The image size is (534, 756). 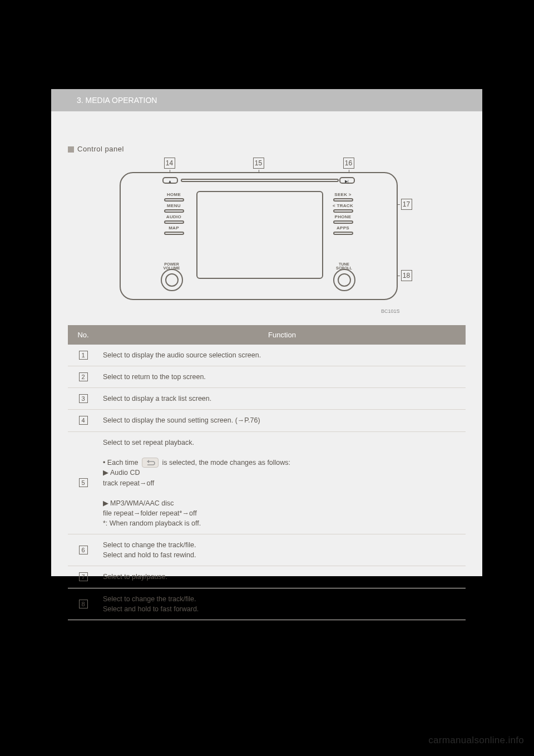 What do you see at coordinates (267, 335) in the screenshot?
I see `table-head-row: No. Function` at bounding box center [267, 335].